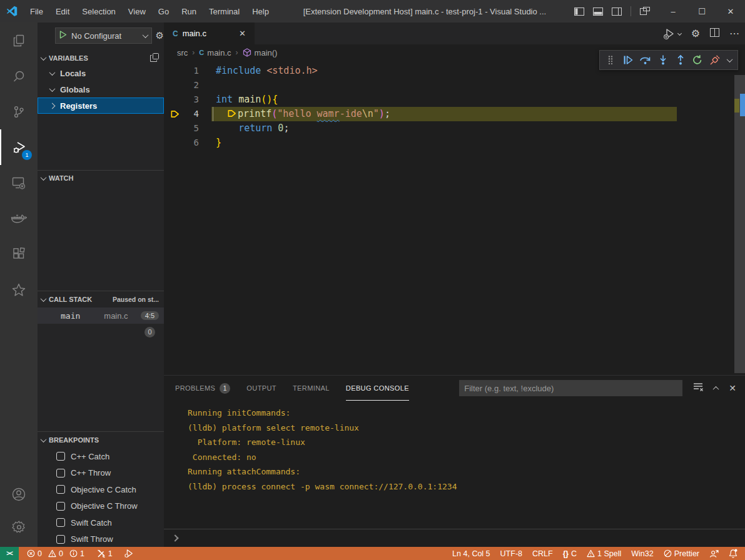 Image resolution: width=745 pixels, height=560 pixels. Describe the element at coordinates (598, 11) in the screenshot. I see `toggle-panel-icon` at that location.